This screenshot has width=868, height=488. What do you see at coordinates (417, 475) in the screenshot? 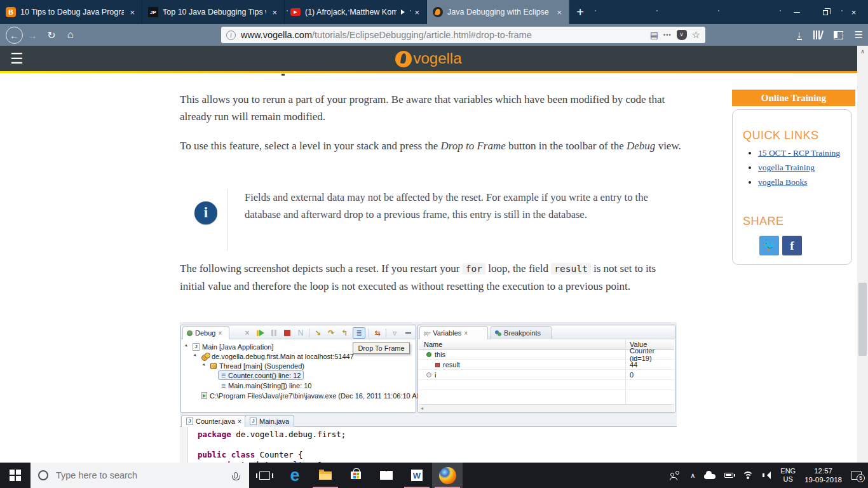
I see `taskbar-word: W` at bounding box center [417, 475].